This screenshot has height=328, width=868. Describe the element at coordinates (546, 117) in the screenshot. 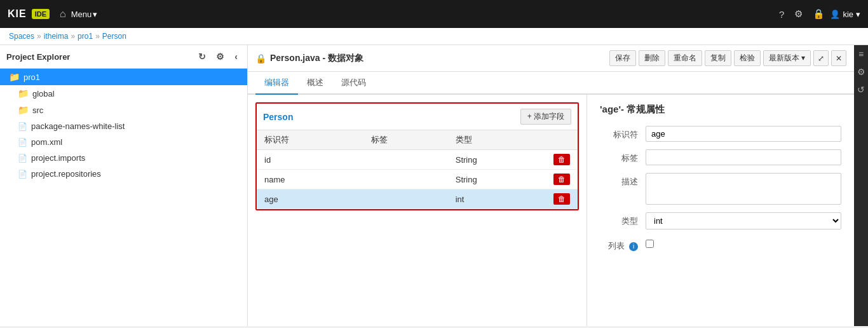

I see `add-field-button: + 添加字段` at that location.